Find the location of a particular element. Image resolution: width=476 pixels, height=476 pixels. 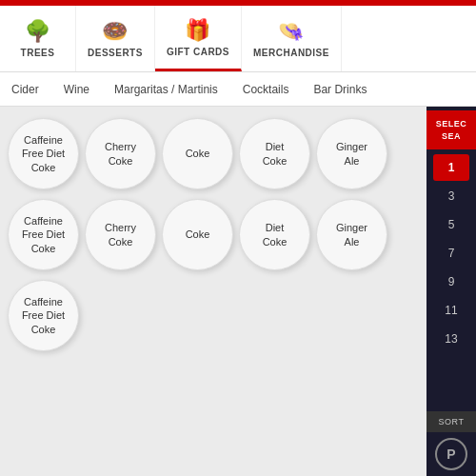

sidebar-number-13: 13 is located at coordinates (451, 339).